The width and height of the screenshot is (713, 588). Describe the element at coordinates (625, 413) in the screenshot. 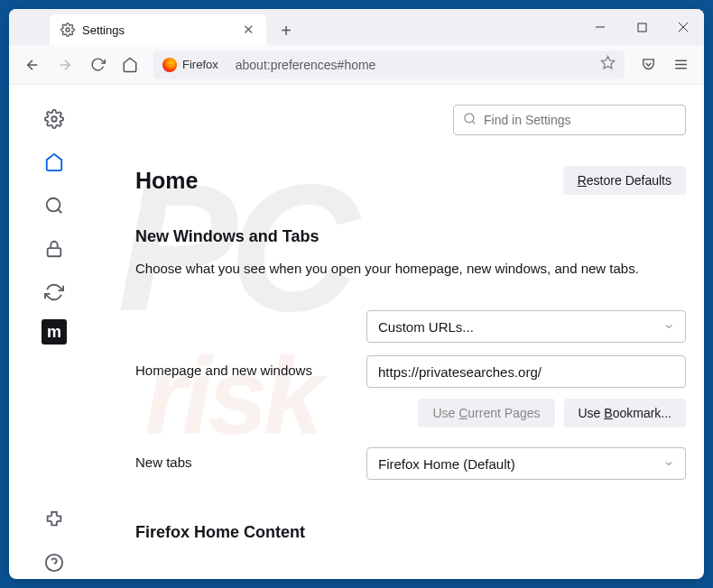

I see `use-bookmark-button: Use Bookmark...` at that location.